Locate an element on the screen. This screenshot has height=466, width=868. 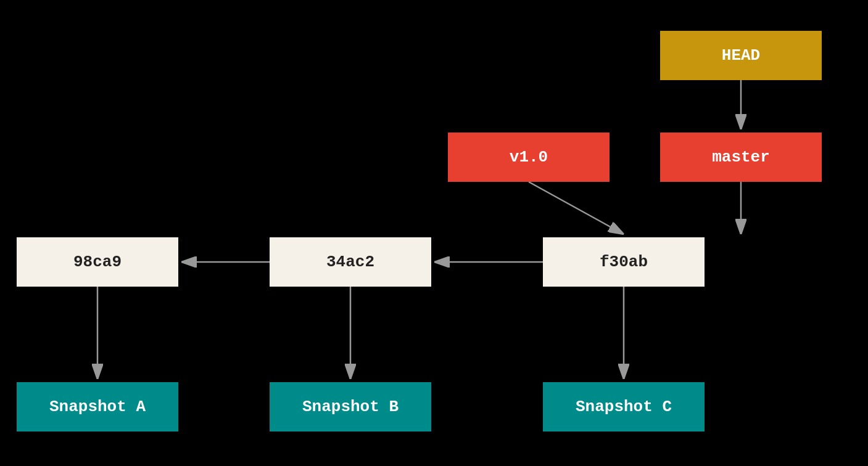
v1-node: v1.0 is located at coordinates (529, 157).